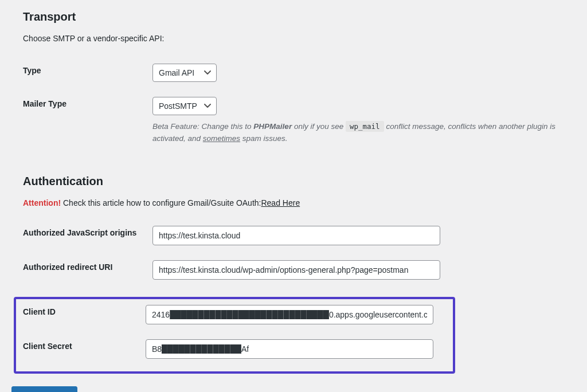 This screenshot has width=587, height=392. Describe the element at coordinates (365, 126) in the screenshot. I see `wp-mail-code: wp_mail` at that location.